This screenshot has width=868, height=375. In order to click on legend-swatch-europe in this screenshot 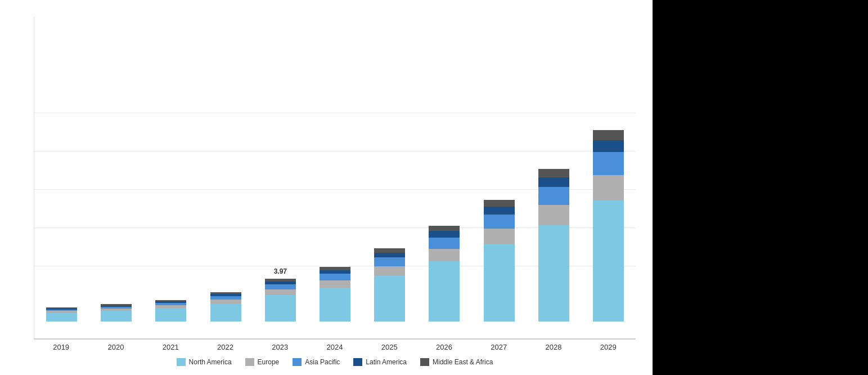, I will do `click(250, 362)`.